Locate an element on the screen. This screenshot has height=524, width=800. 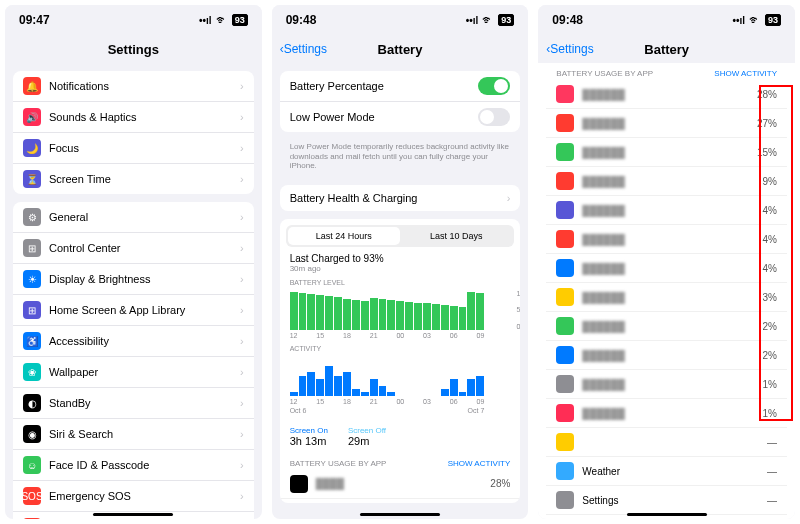
row-battery-health: Battery Health & Charging › is located at coordinates (400, 198).